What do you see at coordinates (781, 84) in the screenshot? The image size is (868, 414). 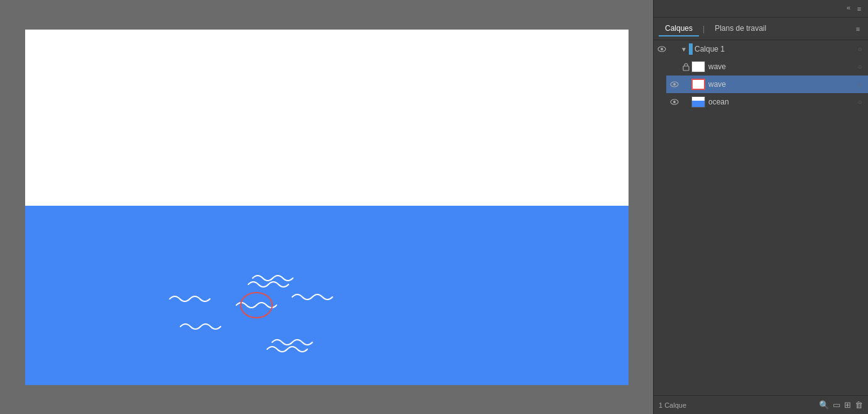 I see `wave2-name: wave` at bounding box center [781, 84].